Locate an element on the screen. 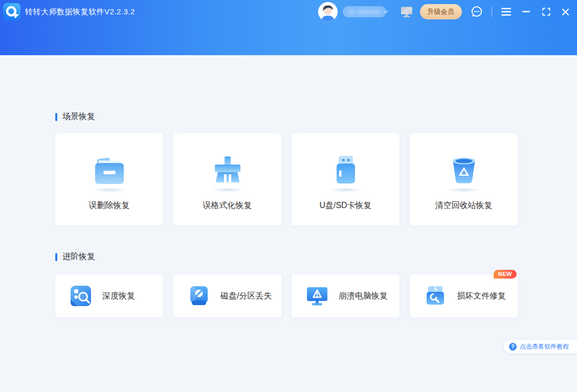 The width and height of the screenshot is (577, 392). card-label: 磁盘/分区丢失 is located at coordinates (246, 296).